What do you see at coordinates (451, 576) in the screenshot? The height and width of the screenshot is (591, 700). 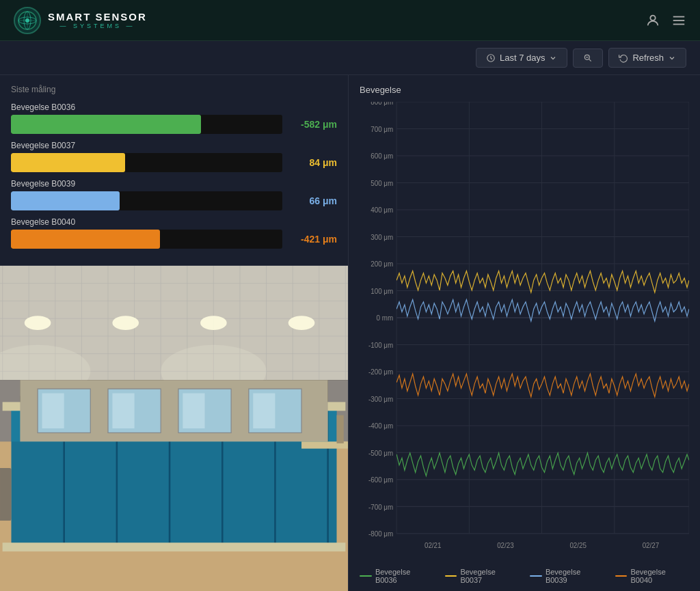 I see `legend-color-b0037` at bounding box center [451, 576].